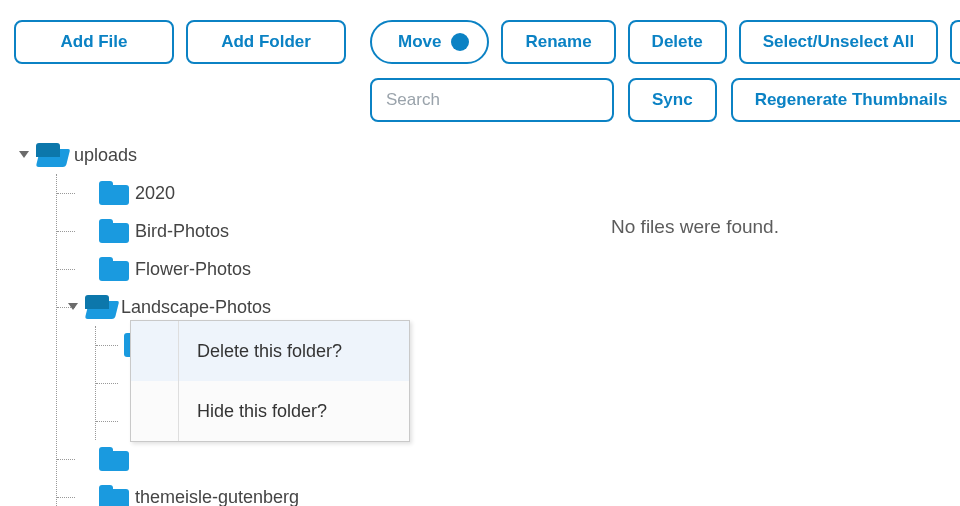  I want to click on context-menu-label: Delete this folder?, so click(260, 352).